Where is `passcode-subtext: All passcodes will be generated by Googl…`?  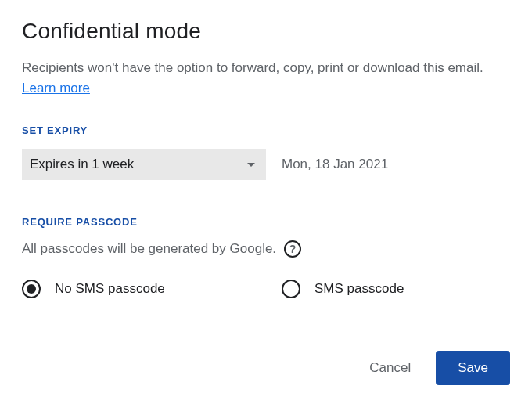
passcode-subtext: All passcodes will be generated by Googl… is located at coordinates (149, 249).